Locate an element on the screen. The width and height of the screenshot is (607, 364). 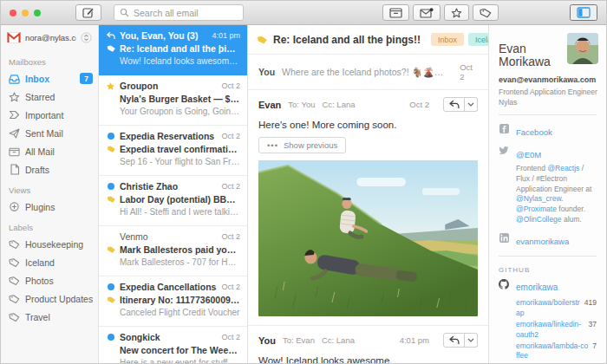
message-sender: You is located at coordinates (267, 72).